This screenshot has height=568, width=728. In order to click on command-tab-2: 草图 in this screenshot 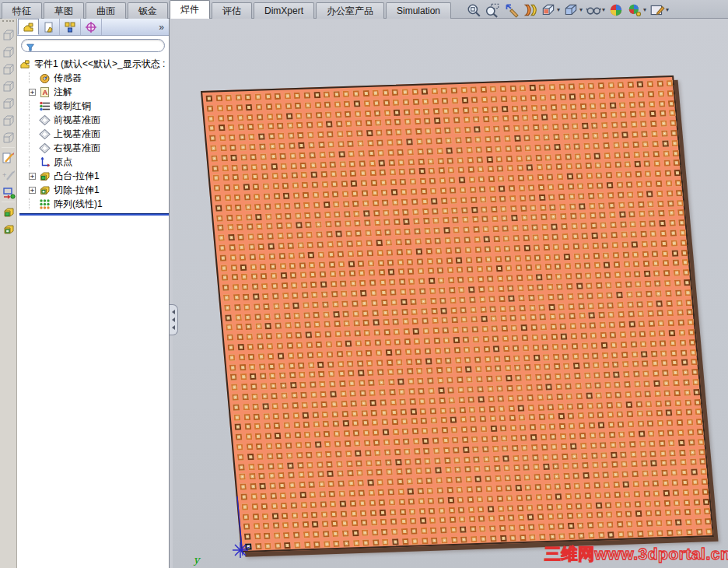, I will do `click(64, 11)`.